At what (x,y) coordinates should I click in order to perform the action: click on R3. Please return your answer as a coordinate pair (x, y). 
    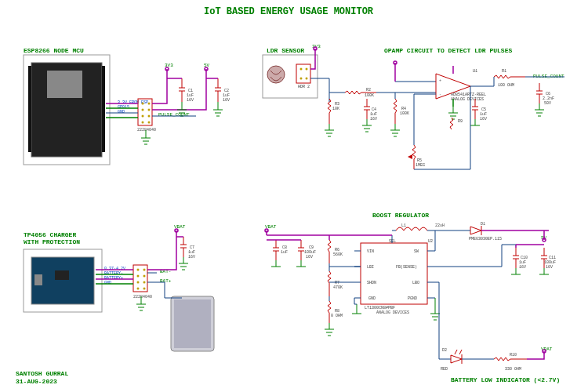
    Looking at the image, I should click on (329, 111).